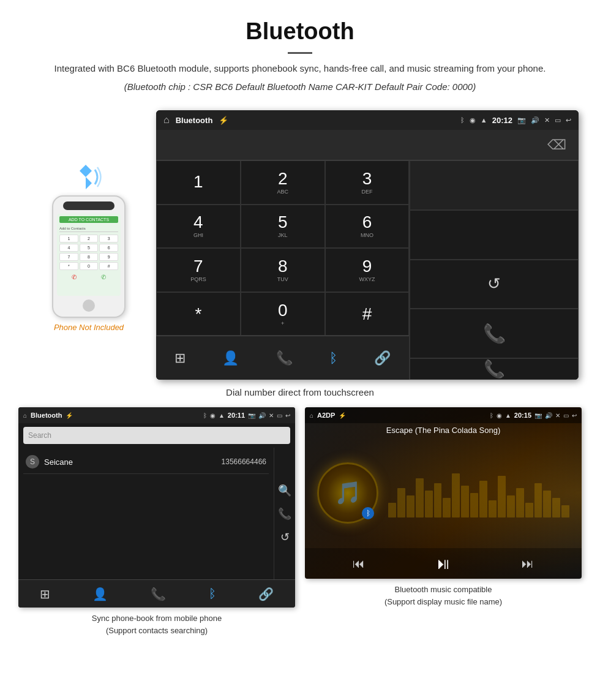 The width and height of the screenshot is (600, 700). Describe the element at coordinates (283, 358) in the screenshot. I see `bottom-nav-bar: ⊞ 👤 📞 ᛒ 🔗` at that location.